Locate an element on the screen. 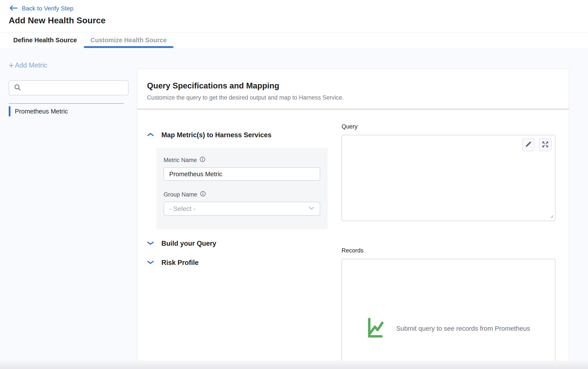 Image resolution: width=588 pixels, height=369 pixels. bottom-edge-strip is located at coordinates (294, 365).